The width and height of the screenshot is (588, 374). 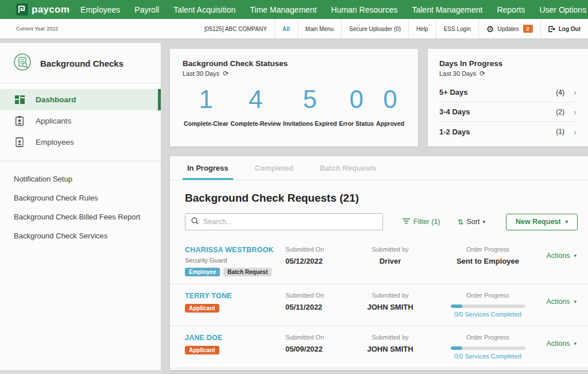 I want to click on updates-button: ⚙ Updates 2, so click(x=509, y=29).